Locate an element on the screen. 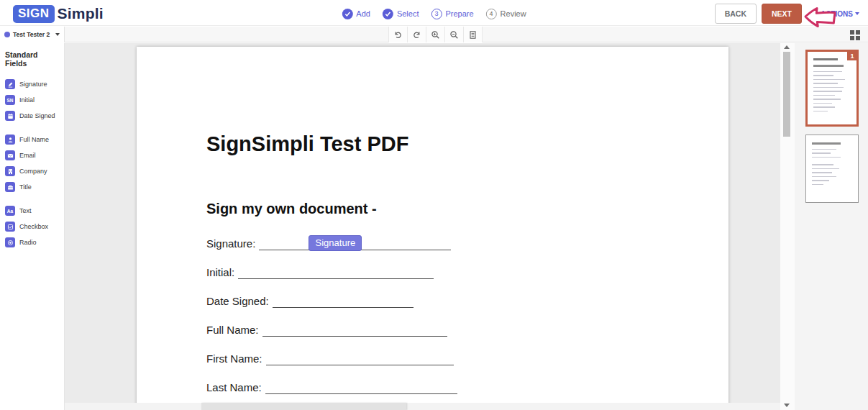  page-view-button is located at coordinates (473, 35).